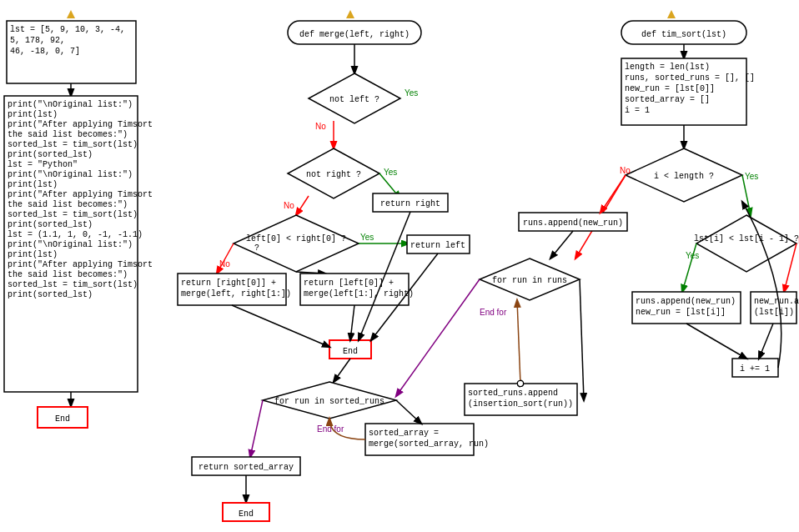  Describe the element at coordinates (746, 238) in the screenshot. I see `lst-i-lt-text: lst[i] < lst[i - 1] ?` at that location.